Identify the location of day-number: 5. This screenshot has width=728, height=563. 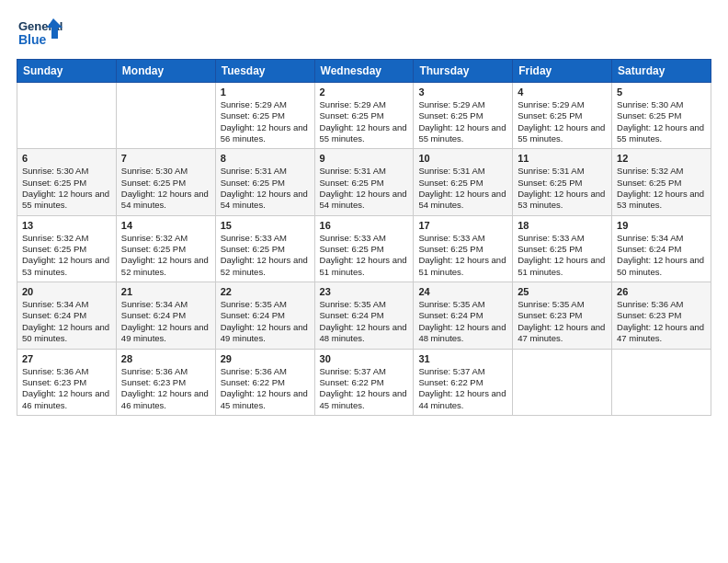
(662, 92).